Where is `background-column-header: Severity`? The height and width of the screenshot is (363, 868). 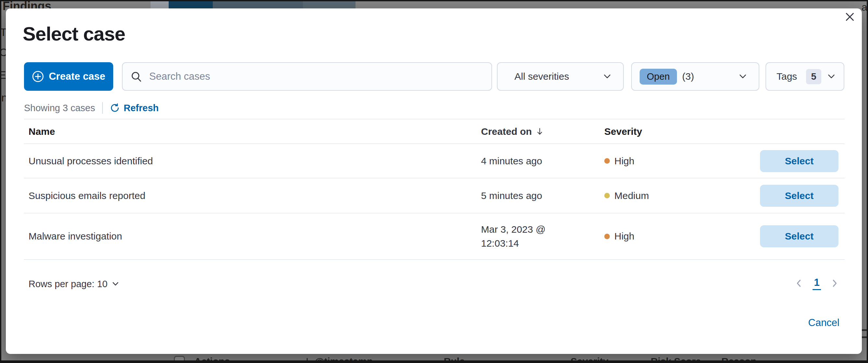 background-column-header: Severity is located at coordinates (590, 360).